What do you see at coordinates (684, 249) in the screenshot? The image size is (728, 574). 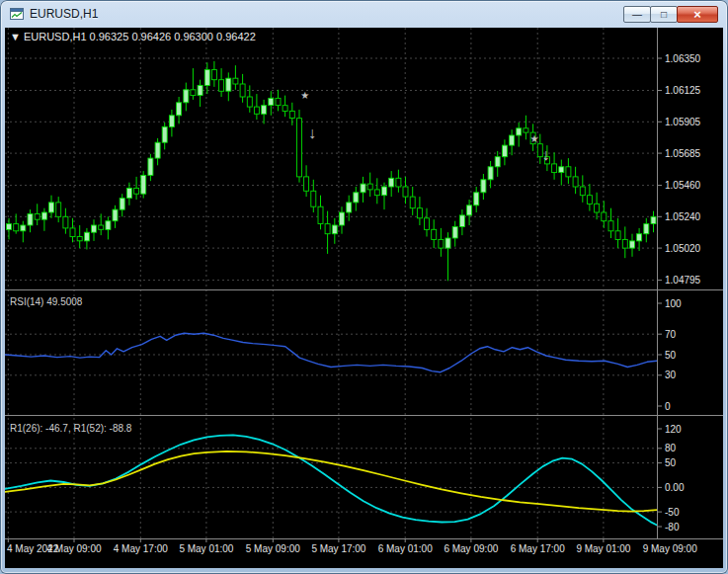 I see `y-tick-label: 1.05020` at bounding box center [684, 249].